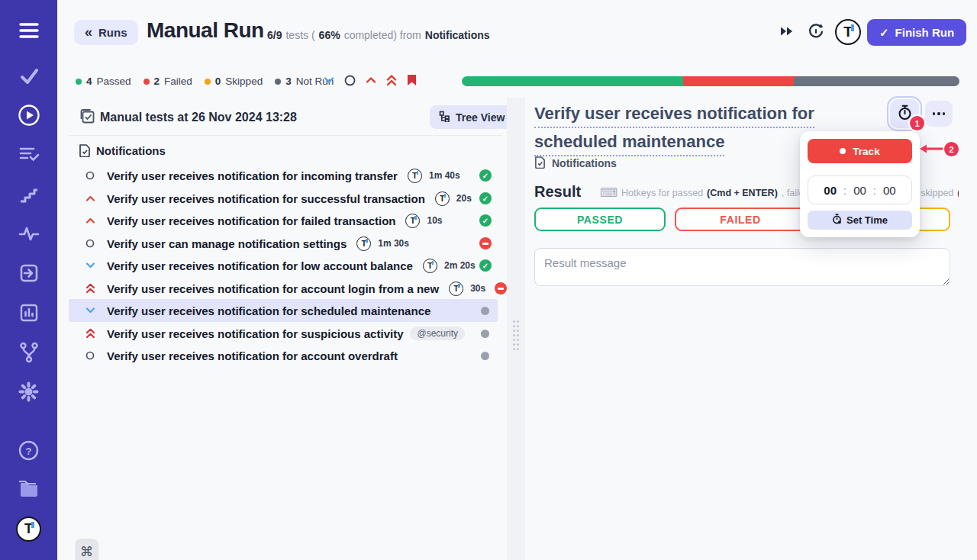  I want to click on failed-button: FAILED, so click(740, 220).